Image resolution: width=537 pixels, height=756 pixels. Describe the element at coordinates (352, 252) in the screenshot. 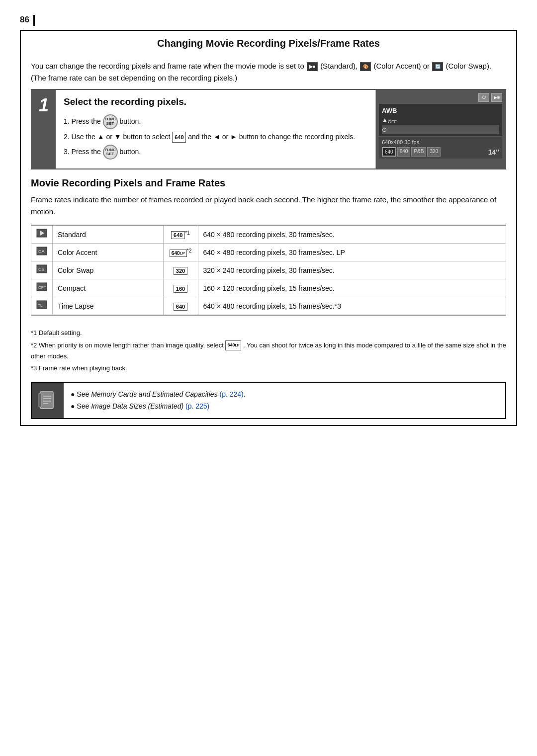

I see `desc-color-accent: 640 × 480 recording pixels, 30 frames/se…` at that location.